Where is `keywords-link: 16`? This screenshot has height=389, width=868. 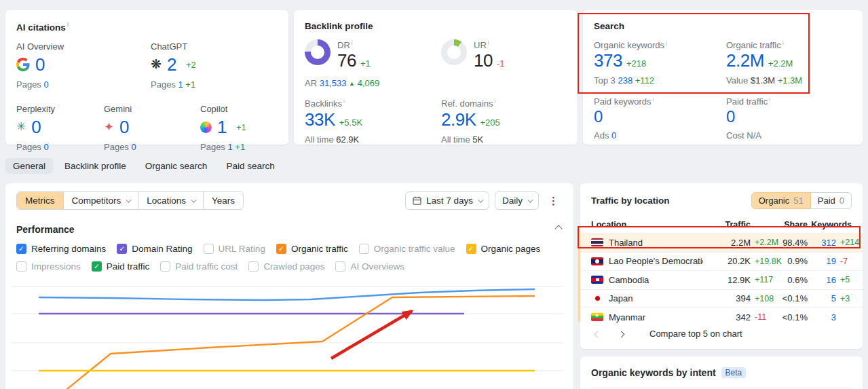
keywords-link: 16 is located at coordinates (822, 280).